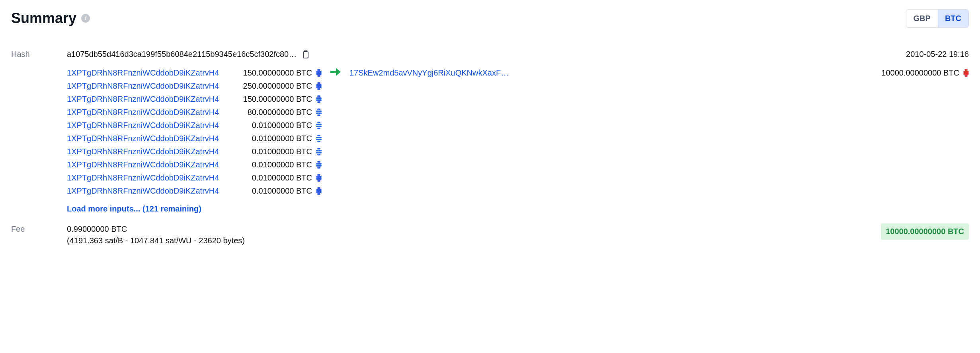  Describe the element at coordinates (922, 18) in the screenshot. I see `toggle-gbp: GBP` at that location.